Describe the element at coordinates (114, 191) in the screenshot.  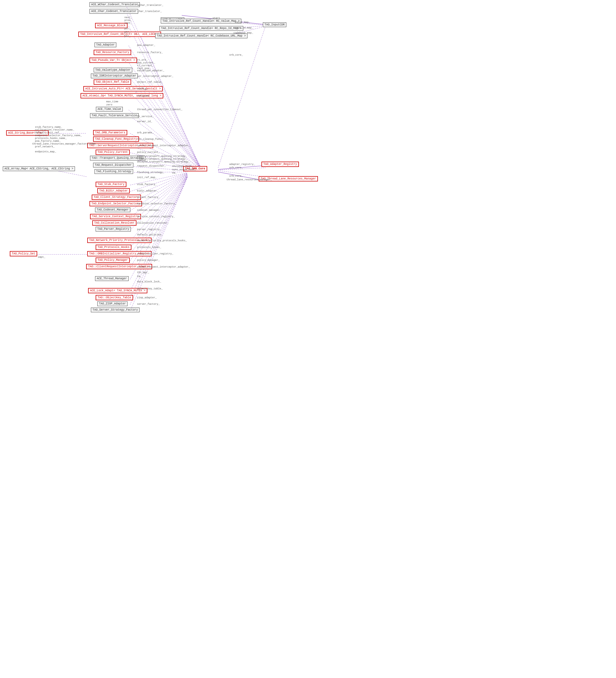
I see `tao-bidir-adapter-node: TAO_BiDir_Adapter` at that location.